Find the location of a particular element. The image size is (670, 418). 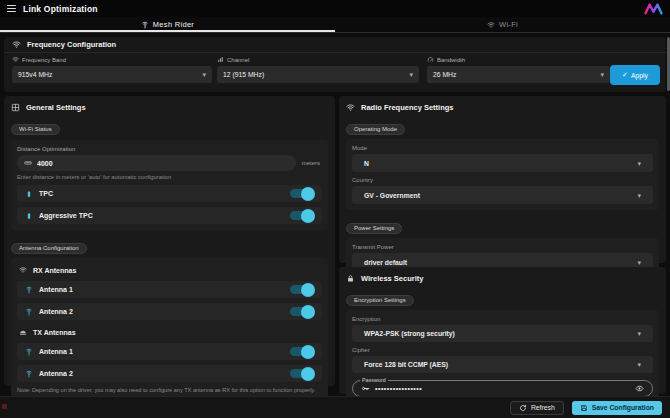

apply-label: Apply is located at coordinates (640, 76).